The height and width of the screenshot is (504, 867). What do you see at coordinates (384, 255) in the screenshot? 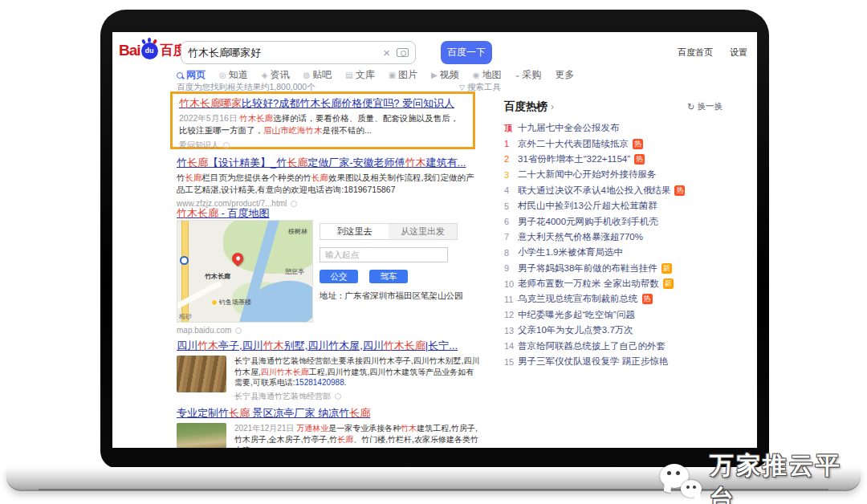
I see `start-point-input: 输入起点` at bounding box center [384, 255].